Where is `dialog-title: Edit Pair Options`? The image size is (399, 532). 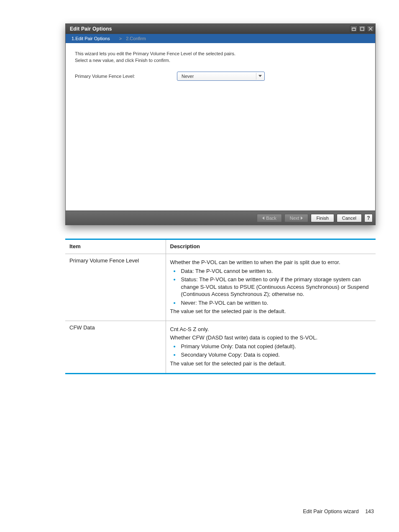
dialog-title: Edit Pair Options is located at coordinates (210, 29).